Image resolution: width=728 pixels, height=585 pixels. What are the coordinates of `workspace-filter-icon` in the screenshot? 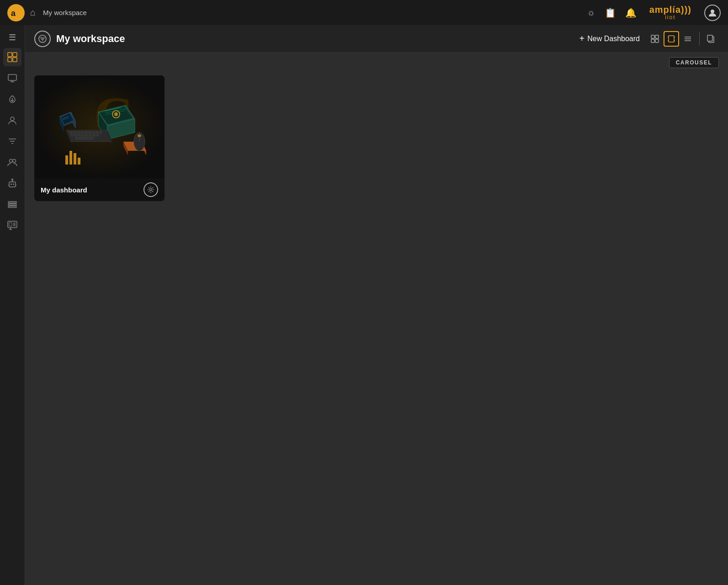 It's located at (43, 39).